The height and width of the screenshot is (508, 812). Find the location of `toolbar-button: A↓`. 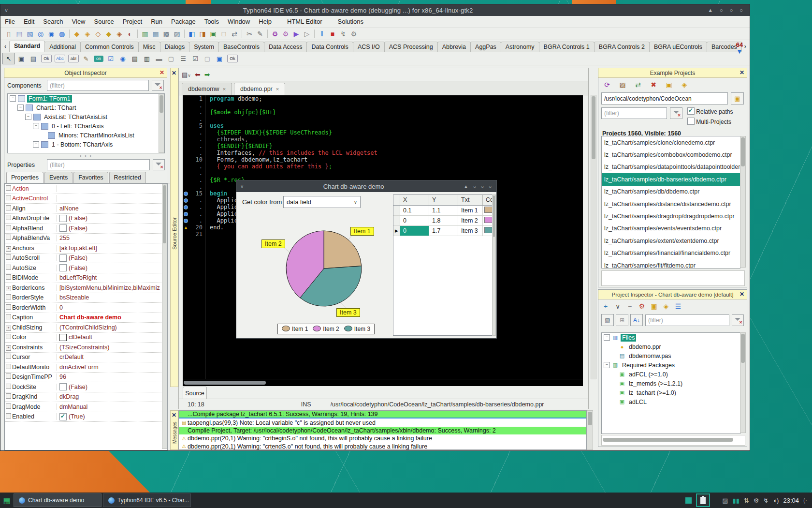

toolbar-button: A↓ is located at coordinates (637, 320).